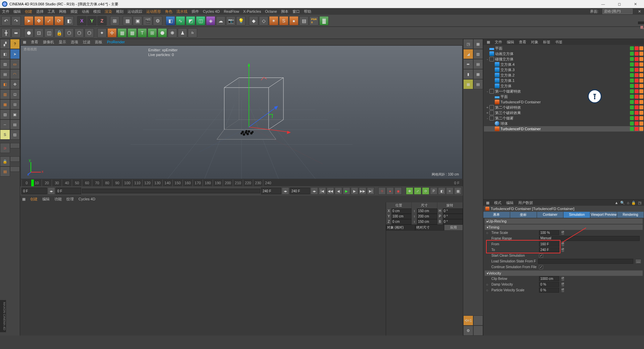  What do you see at coordinates (92, 21) in the screenshot?
I see `axis-y-icon: Y` at bounding box center [92, 21].